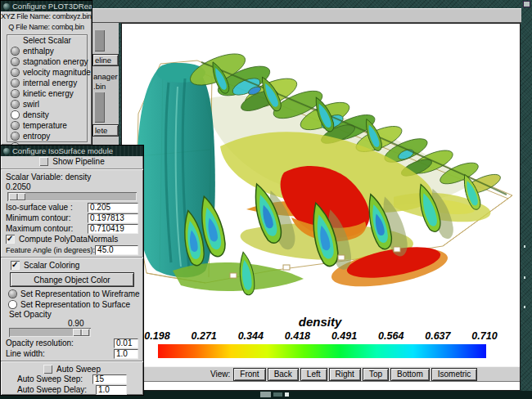 This screenshot has height=399, width=532. I want to click on iso-value-row: Iso-surface value : 0.205, so click(72, 208).